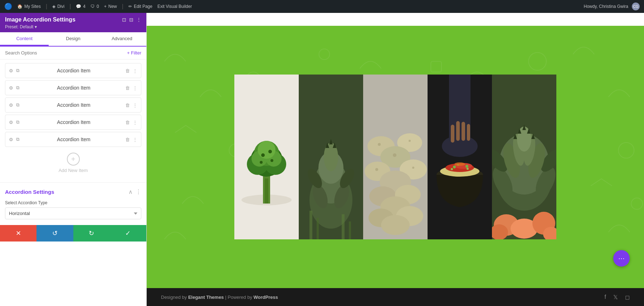  Describe the element at coordinates (131, 192) in the screenshot. I see `collapse-icon: ∧` at that location.